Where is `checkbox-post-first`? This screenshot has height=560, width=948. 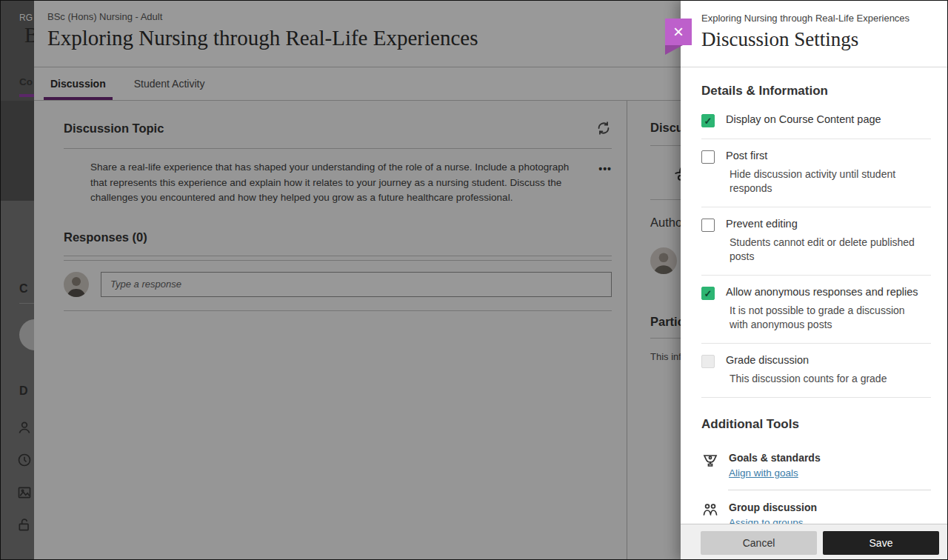 checkbox-post-first is located at coordinates (708, 157).